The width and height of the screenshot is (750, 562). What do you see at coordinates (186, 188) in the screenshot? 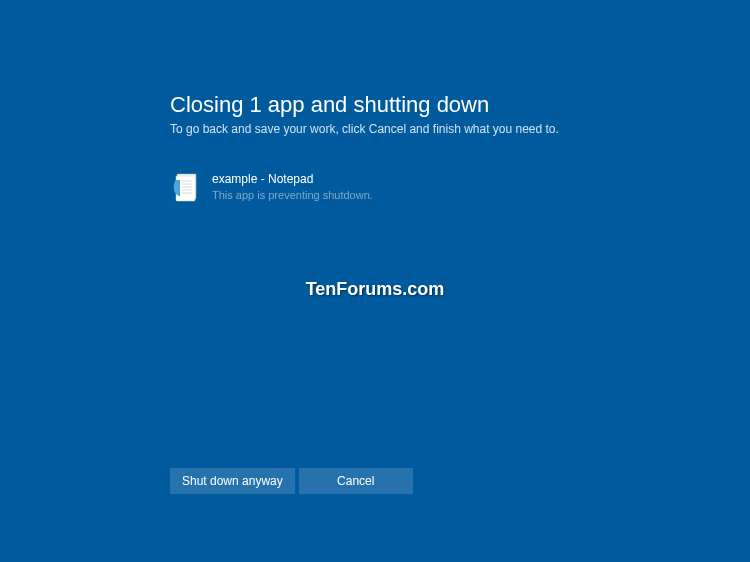
I see `notepad-icon` at bounding box center [186, 188].